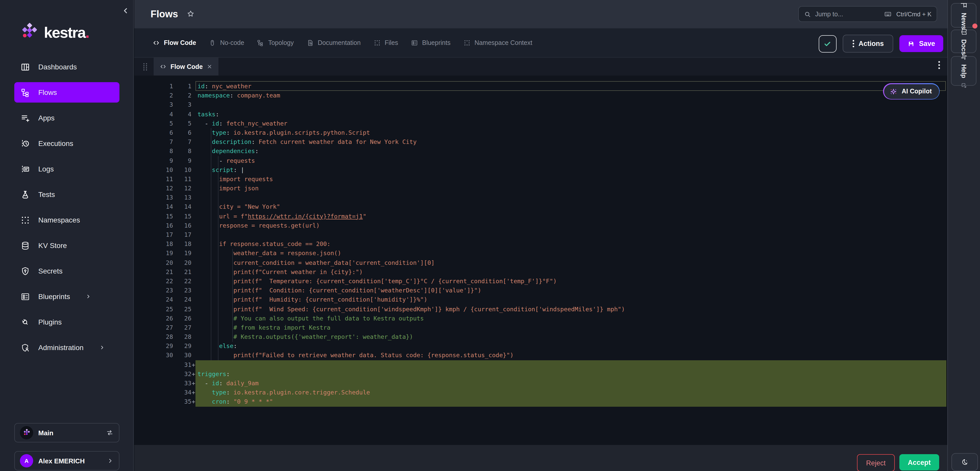  Describe the element at coordinates (110, 433) in the screenshot. I see `tenant-switch-icon` at that location.